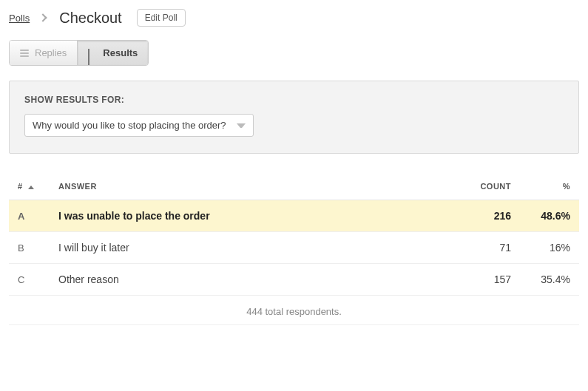 The image size is (588, 391). Describe the element at coordinates (294, 100) in the screenshot. I see `filter-label: SHOW RESULTS FOR:` at that location.